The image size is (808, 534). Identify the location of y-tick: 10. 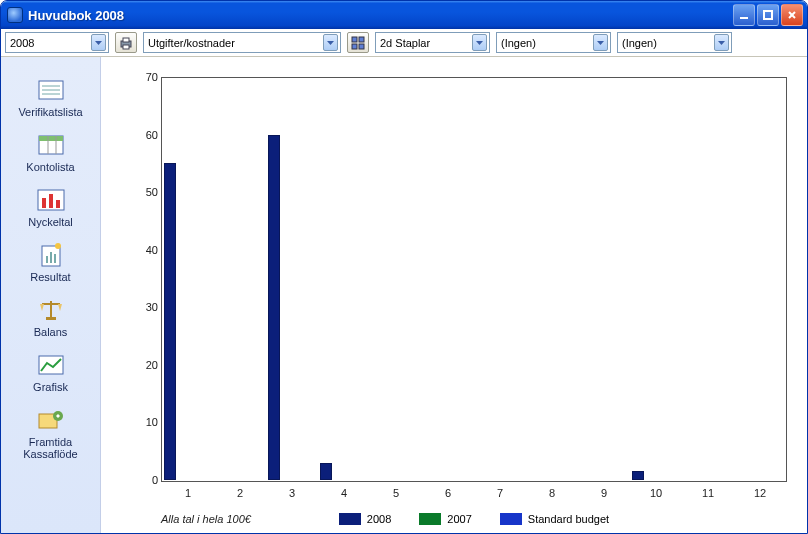
(147, 422).